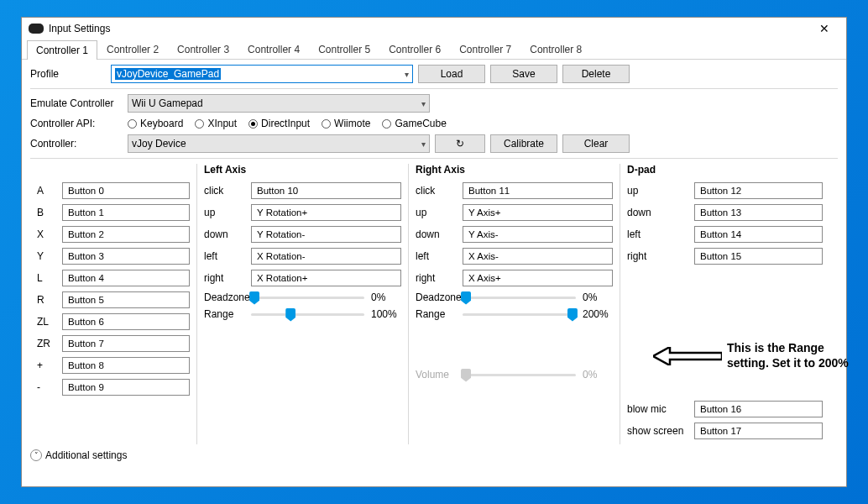 This screenshot has width=868, height=504. I want to click on tab-controller-7: Controller 7, so click(485, 49).